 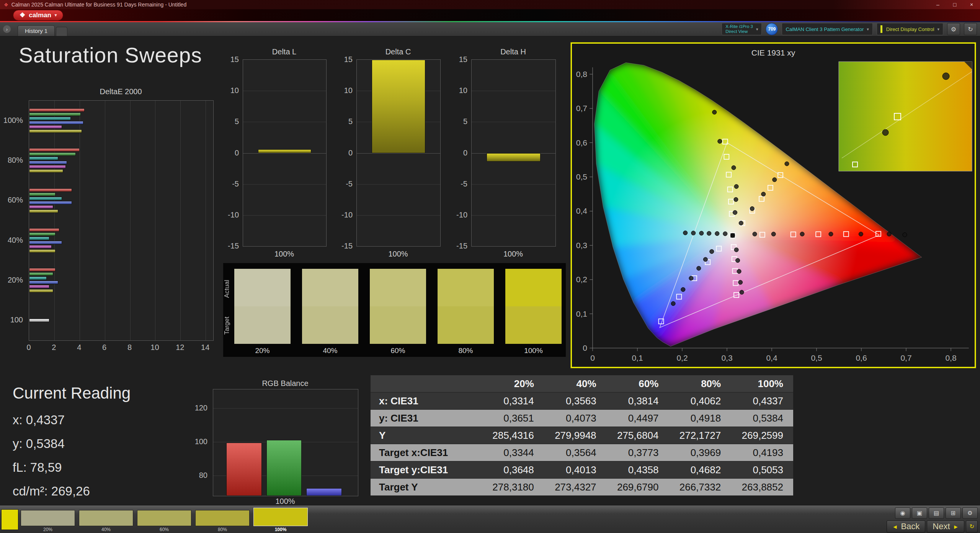 What do you see at coordinates (953, 513) in the screenshot?
I see `layout-button: ⊞` at bounding box center [953, 513].